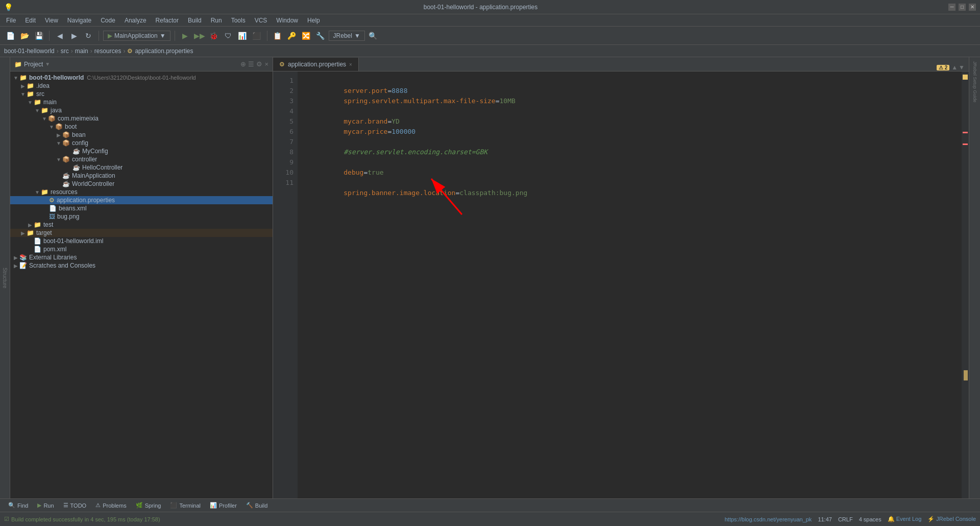 The width and height of the screenshot is (980, 526). I want to click on open-button: 📂, so click(24, 36).